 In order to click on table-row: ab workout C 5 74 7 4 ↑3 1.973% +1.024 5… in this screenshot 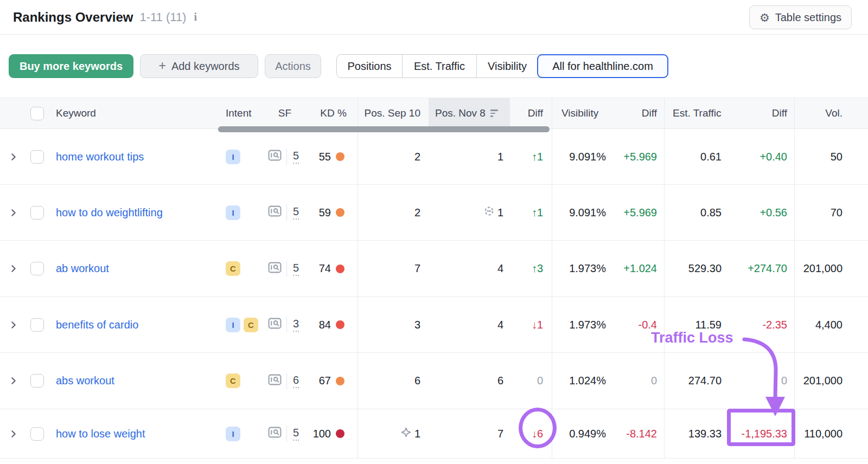, I will do `click(434, 269)`.